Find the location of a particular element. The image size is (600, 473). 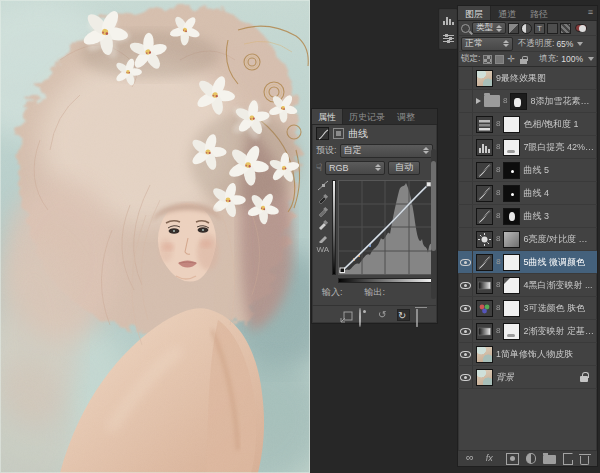

brightness-adjustment-thumbnail is located at coordinates (484, 240).